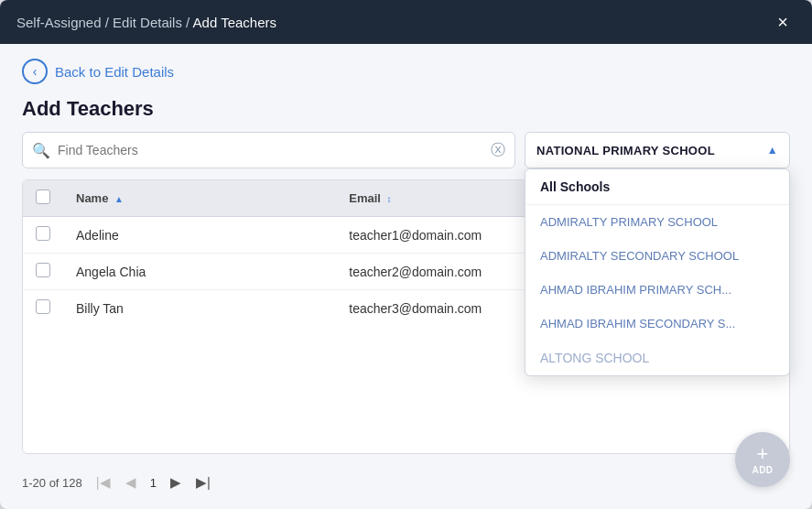  I want to click on dropdown-item-ahmad-primary: AHMAD IBRAHIM PRIMARY SCH..., so click(657, 289).